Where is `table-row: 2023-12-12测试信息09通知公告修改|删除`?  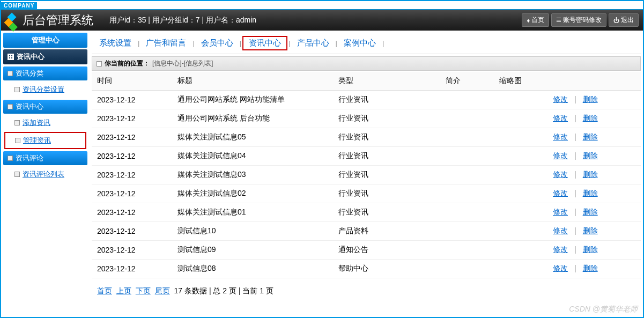 table-row: 2023-12-12测试信息09通知公告修改|删除 is located at coordinates (366, 250).